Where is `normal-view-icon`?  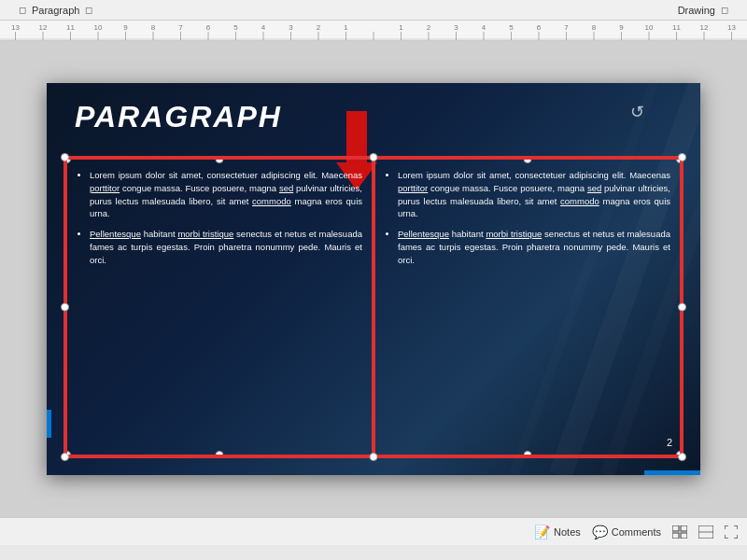 normal-view-icon is located at coordinates (680, 532).